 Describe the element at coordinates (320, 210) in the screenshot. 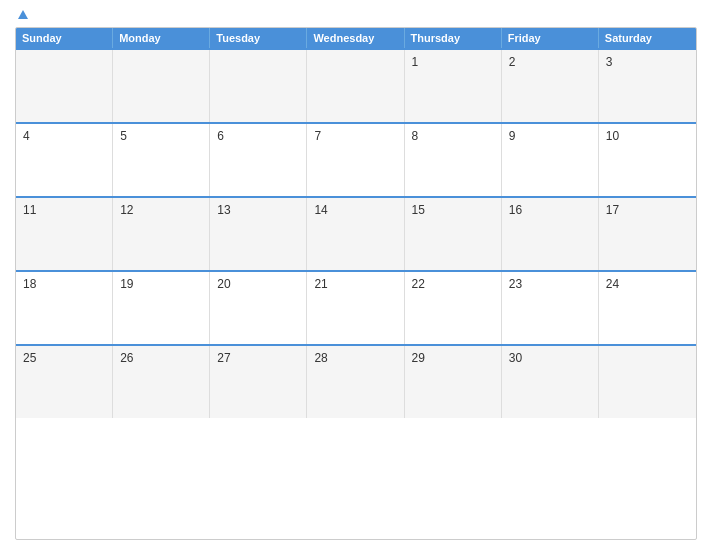

I see `day-number: 14` at that location.